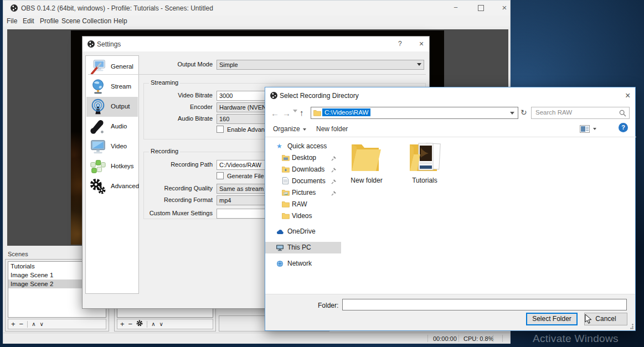  I want to click on address-dropdown-chevron-icon, so click(512, 113).